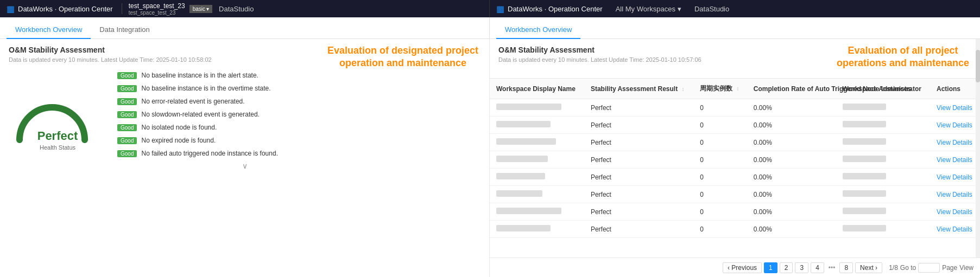 The image size is (980, 277). I want to click on cell-cycles-2: 0, so click(720, 143).